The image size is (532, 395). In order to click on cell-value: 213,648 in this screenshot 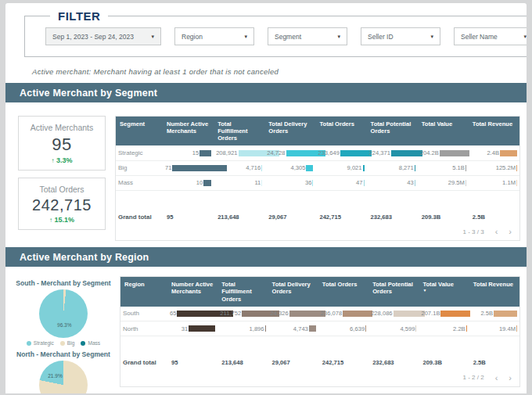, I will do `click(243, 363)`.